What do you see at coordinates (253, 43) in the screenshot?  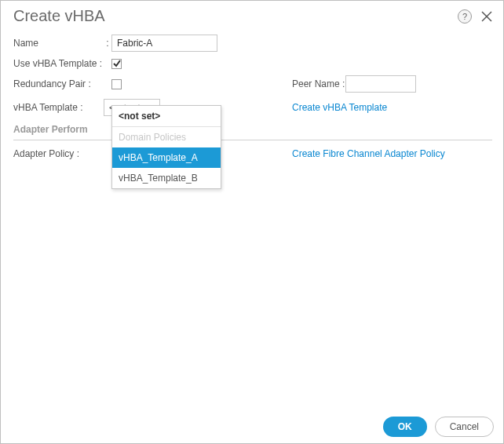 I see `name-row: Name :` at bounding box center [253, 43].